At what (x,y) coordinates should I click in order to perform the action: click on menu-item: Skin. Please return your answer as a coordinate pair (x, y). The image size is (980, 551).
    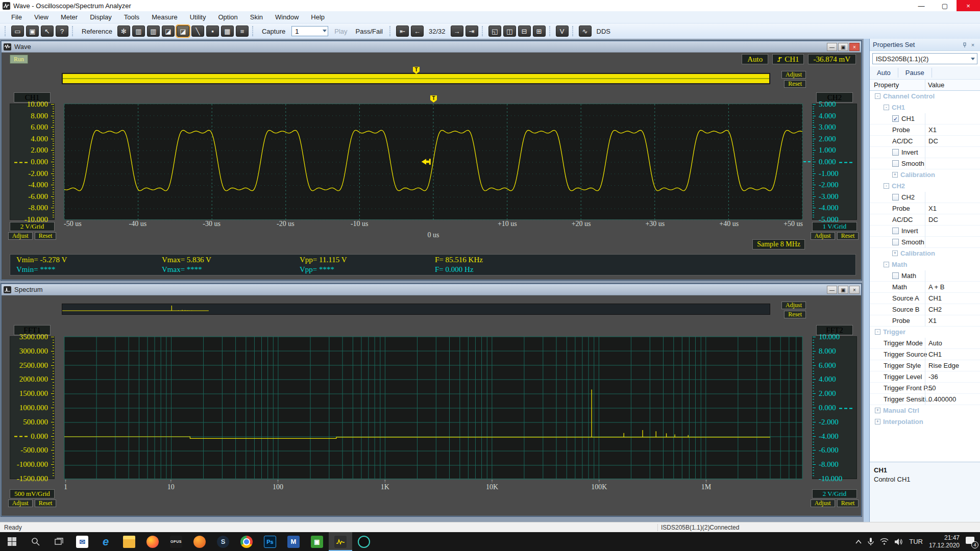
    Looking at the image, I should click on (256, 17).